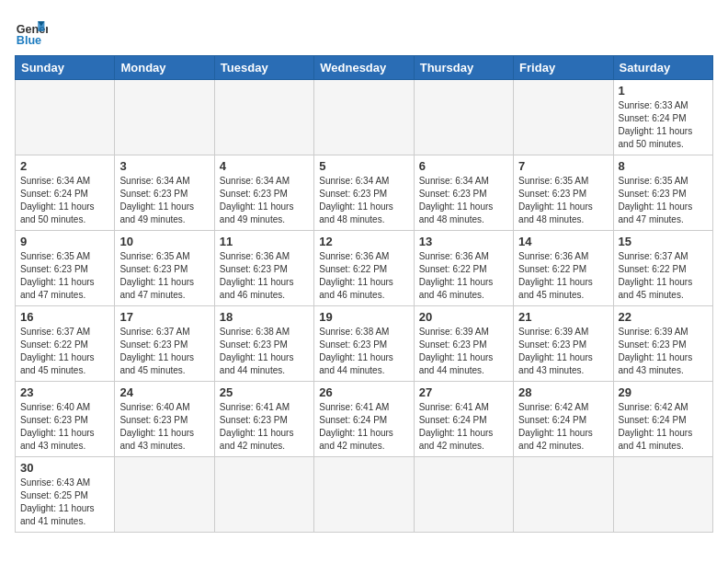 This screenshot has width=728, height=563. What do you see at coordinates (364, 68) in the screenshot?
I see `calendar-header-row: SundayMondayTuesdayWednesdayThursdayFrid…` at bounding box center [364, 68].